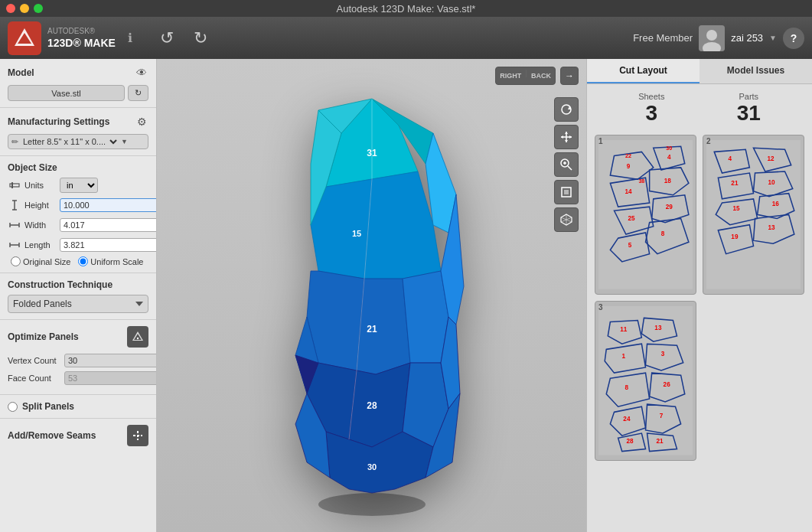  What do you see at coordinates (78, 285) in the screenshot?
I see `technique-label: Construction Technique` at bounding box center [78, 285].